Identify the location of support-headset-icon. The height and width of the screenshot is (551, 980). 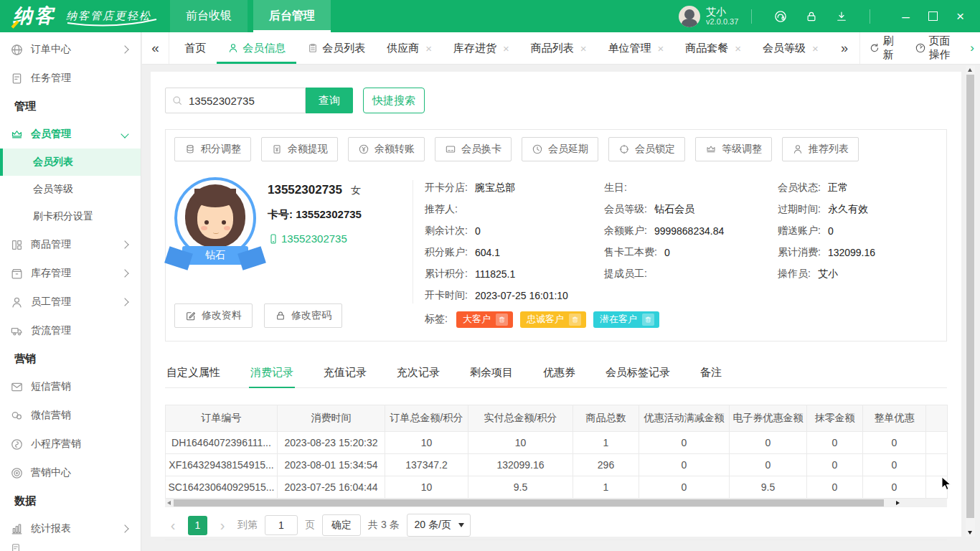
(781, 17).